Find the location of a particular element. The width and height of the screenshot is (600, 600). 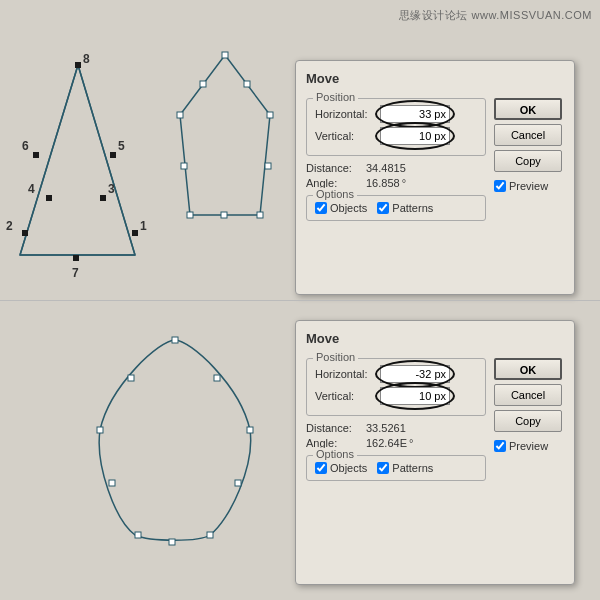

bottom-preview-option: Preview is located at coordinates (529, 446).